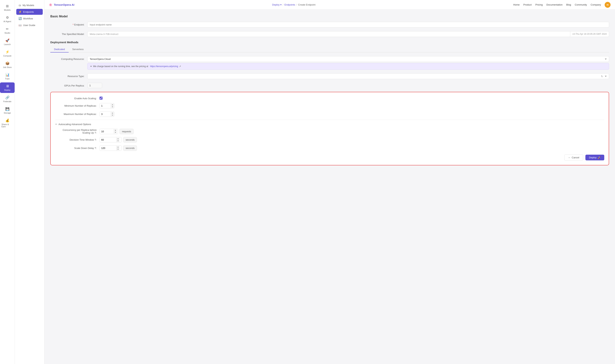 The image size is (615, 364). Describe the element at coordinates (330, 131) in the screenshot. I see `concurrency-row: Concurrency per Replica before Scaling U…` at that location.